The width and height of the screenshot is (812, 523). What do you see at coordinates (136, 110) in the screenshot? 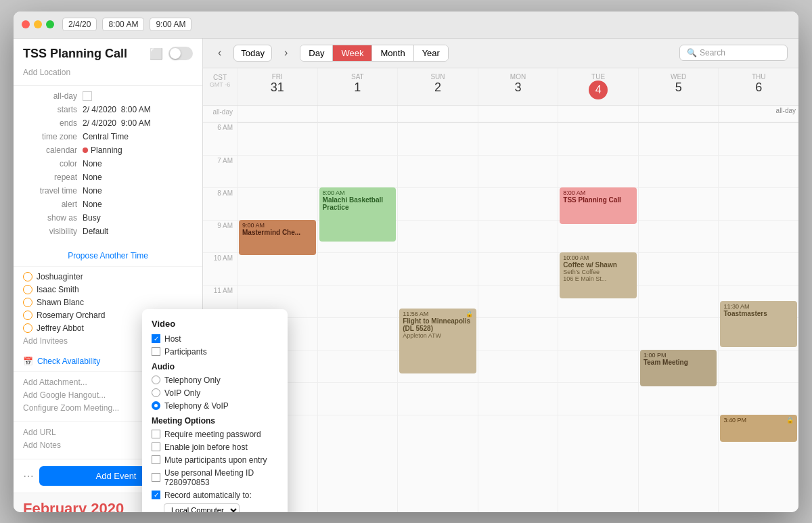
I see `starts-time: 8:00 AM` at bounding box center [136, 110].